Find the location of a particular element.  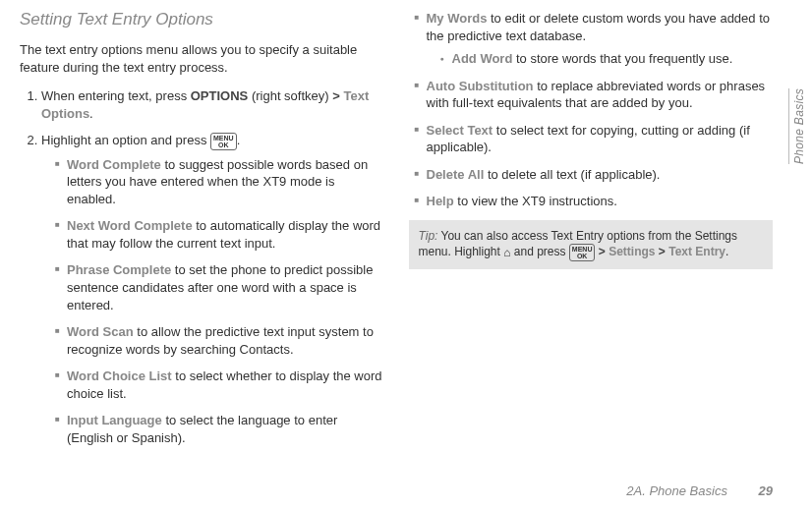

tip-label: Tip: is located at coordinates (429, 236).